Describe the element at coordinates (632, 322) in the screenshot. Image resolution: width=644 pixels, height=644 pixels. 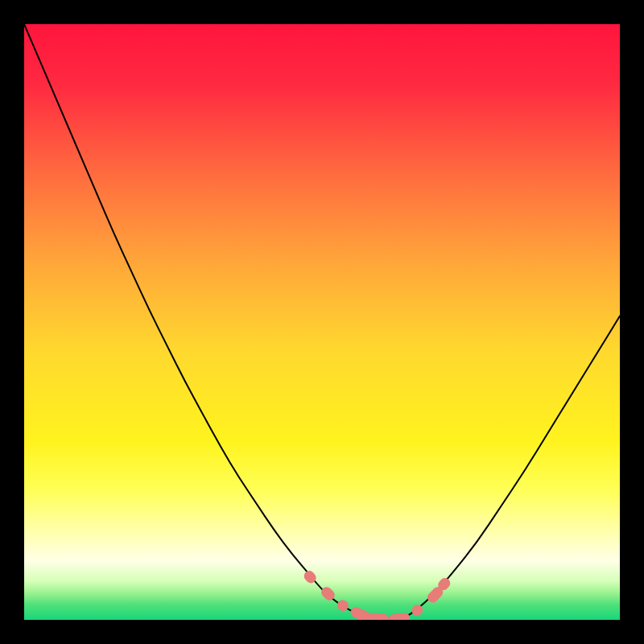
I see `border-right` at that location.